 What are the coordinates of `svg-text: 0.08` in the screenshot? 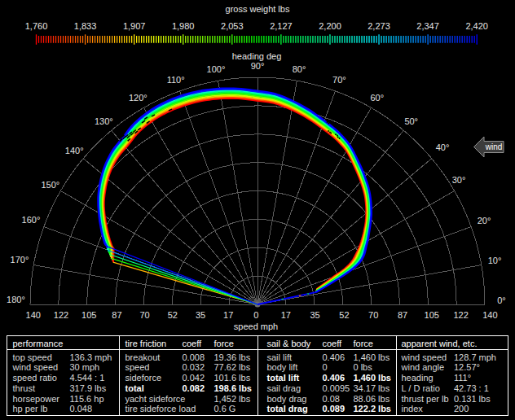 It's located at (331, 399).